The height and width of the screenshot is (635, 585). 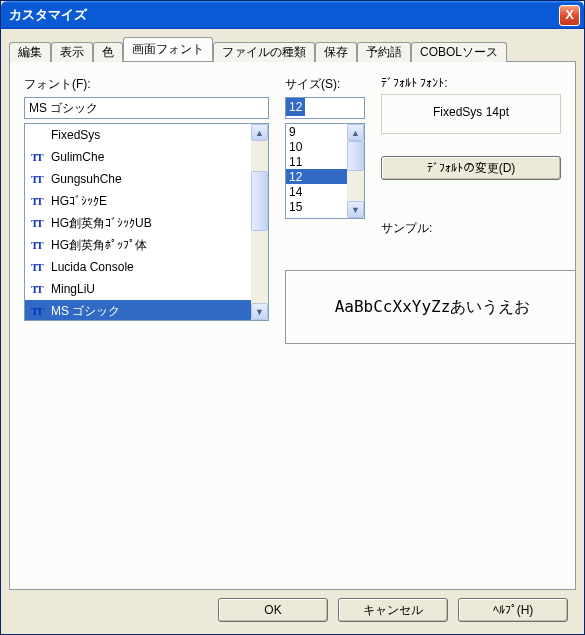 I want to click on size-scrollbar: ▲ ▼, so click(x=356, y=171).